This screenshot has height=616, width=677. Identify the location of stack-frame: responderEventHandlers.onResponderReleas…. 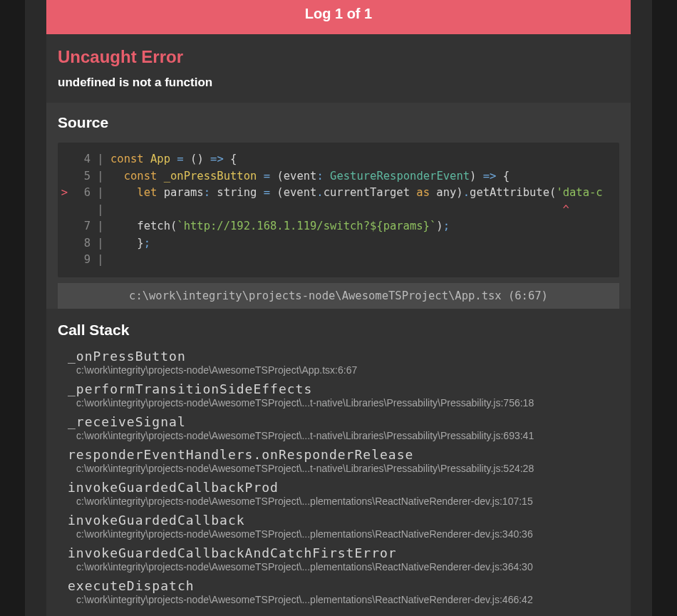
(338, 461).